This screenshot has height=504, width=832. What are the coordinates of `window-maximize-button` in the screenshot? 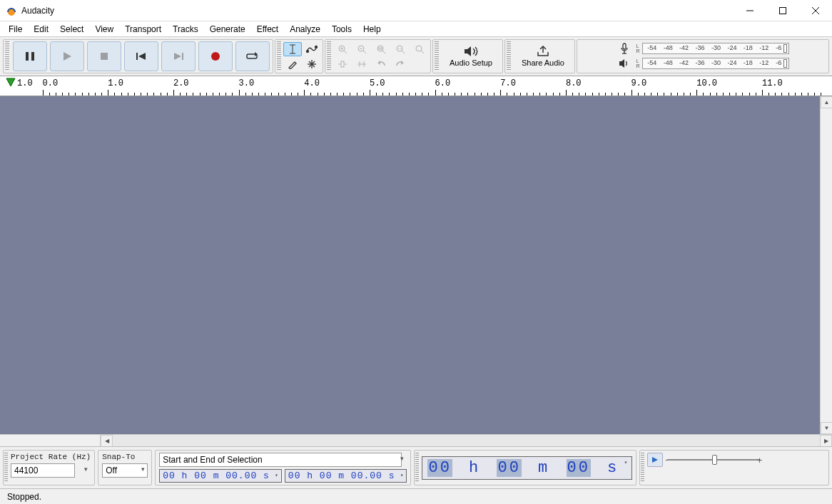 It's located at (783, 11).